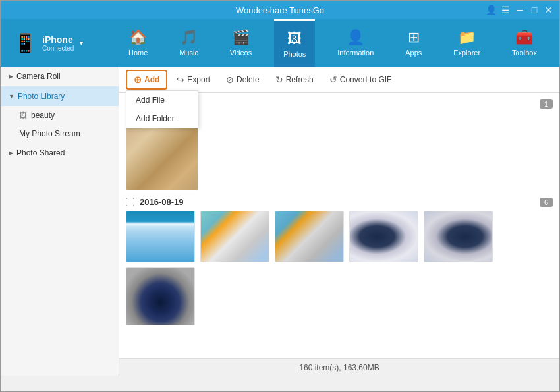 The image size is (560, 392). What do you see at coordinates (294, 39) in the screenshot?
I see `photos-icon: 🖼` at bounding box center [294, 39].